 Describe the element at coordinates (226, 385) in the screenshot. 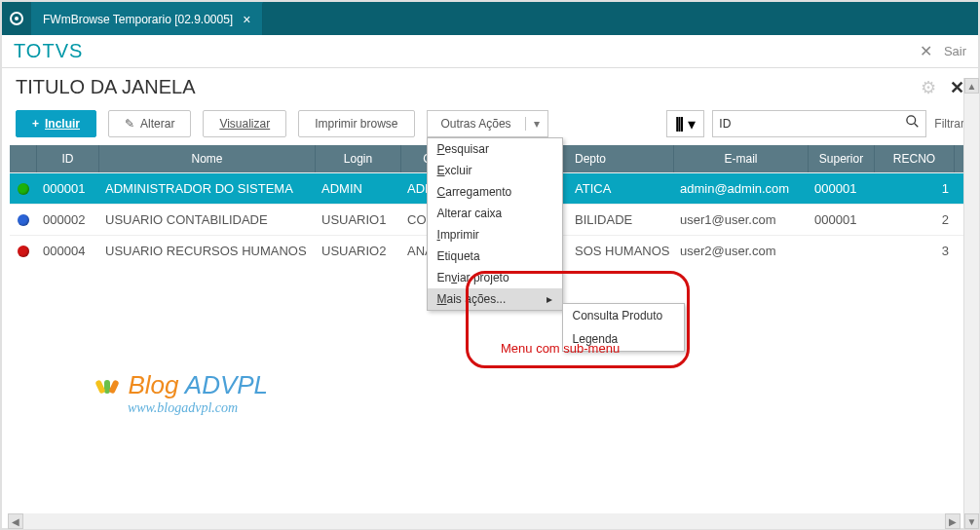

I see `logo-text-2: ADVPL` at that location.